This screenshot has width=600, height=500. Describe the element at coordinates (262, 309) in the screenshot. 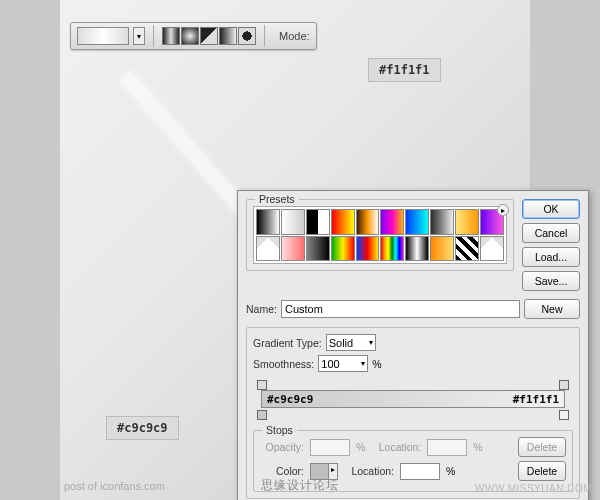

I see `name-label: Name:` at that location.